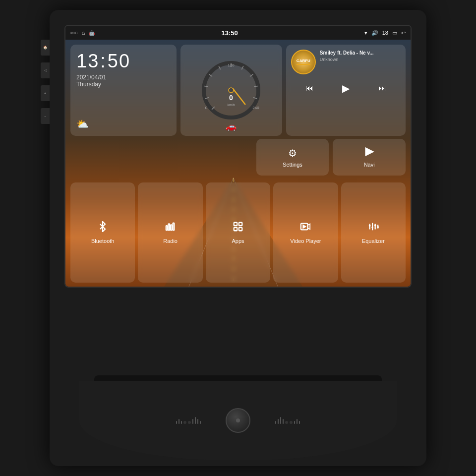  I want to click on action-buttons-row: ⚙ Settings Navi, so click(238, 159).